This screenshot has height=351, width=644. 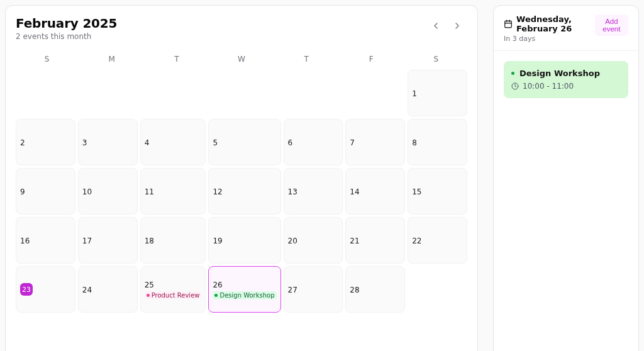 What do you see at coordinates (215, 143) in the screenshot?
I see `day-number: 5` at bounding box center [215, 143].